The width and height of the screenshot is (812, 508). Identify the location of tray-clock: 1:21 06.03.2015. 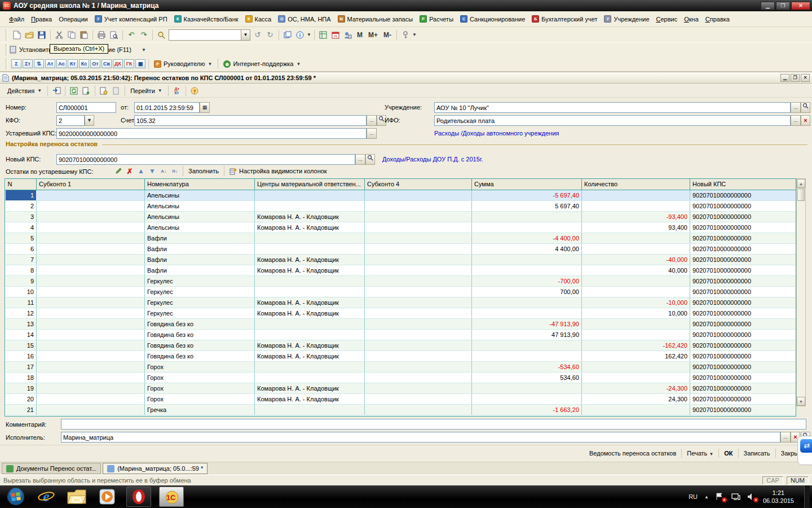
(780, 497).